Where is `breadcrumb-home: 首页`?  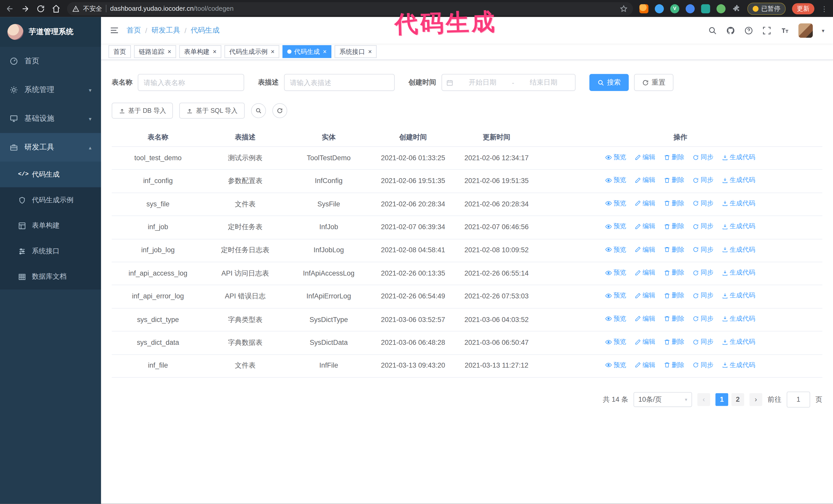
breadcrumb-home: 首页 is located at coordinates (134, 30).